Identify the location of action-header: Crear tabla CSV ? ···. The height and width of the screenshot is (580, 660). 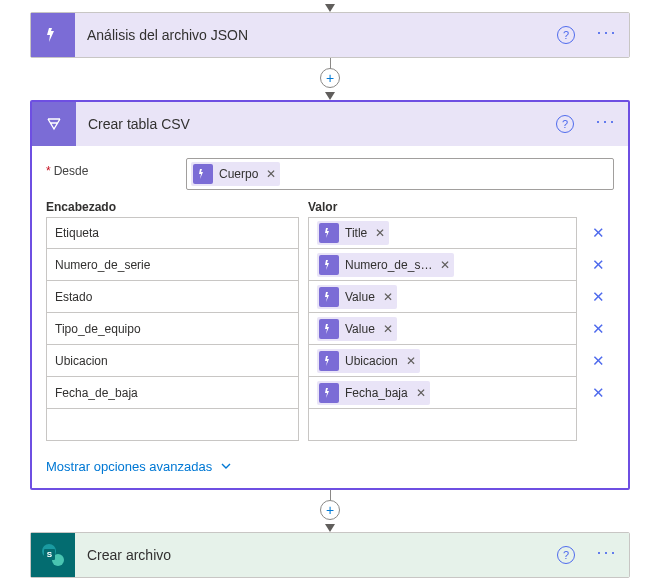
(330, 124).